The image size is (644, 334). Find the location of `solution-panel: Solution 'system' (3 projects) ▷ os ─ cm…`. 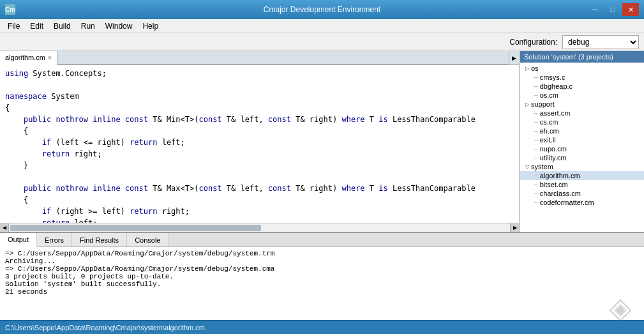

solution-panel: Solution 'system' (3 projects) ▷ os ─ cm… is located at coordinates (582, 142).